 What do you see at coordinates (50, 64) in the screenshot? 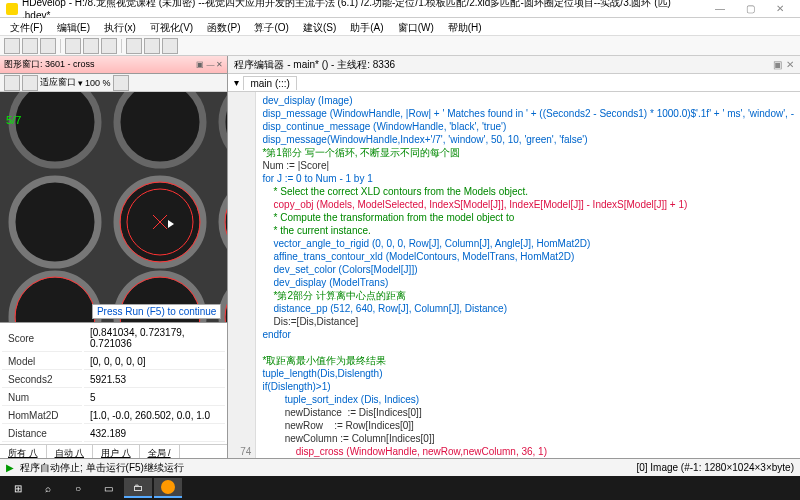
I see `graphics-window-title: 图形窗口: 3601 - cross` at bounding box center [50, 64].